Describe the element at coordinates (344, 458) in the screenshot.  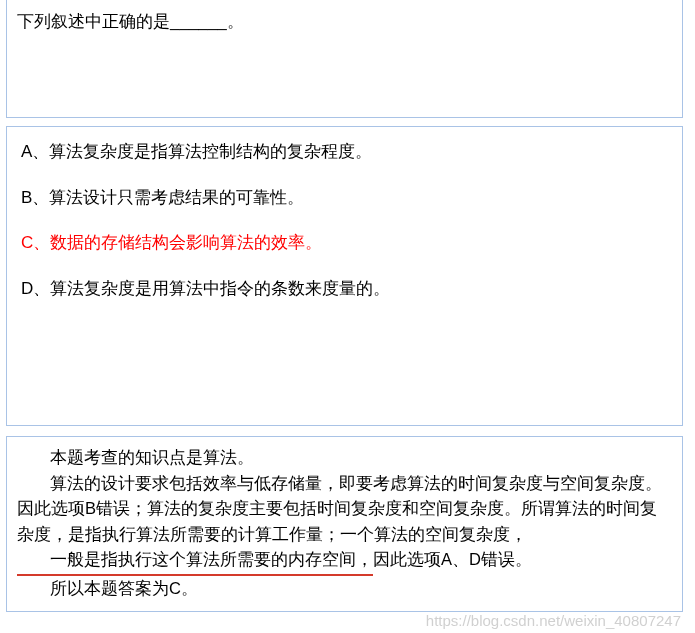
I see `explanation-p1: 本题考查的知识点是算法。` at that location.